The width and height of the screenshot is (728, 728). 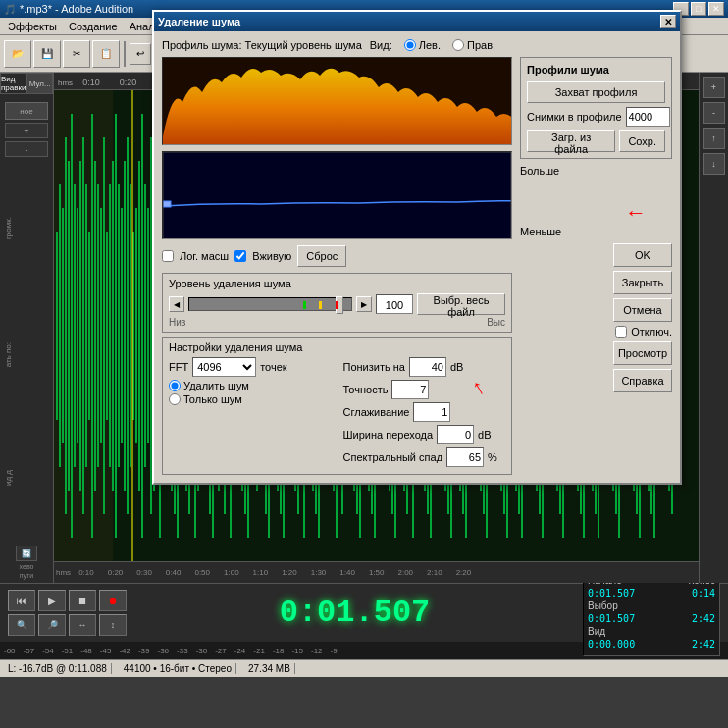 What do you see at coordinates (272, 256) in the screenshot?
I see `live-label: Вживую` at bounding box center [272, 256].